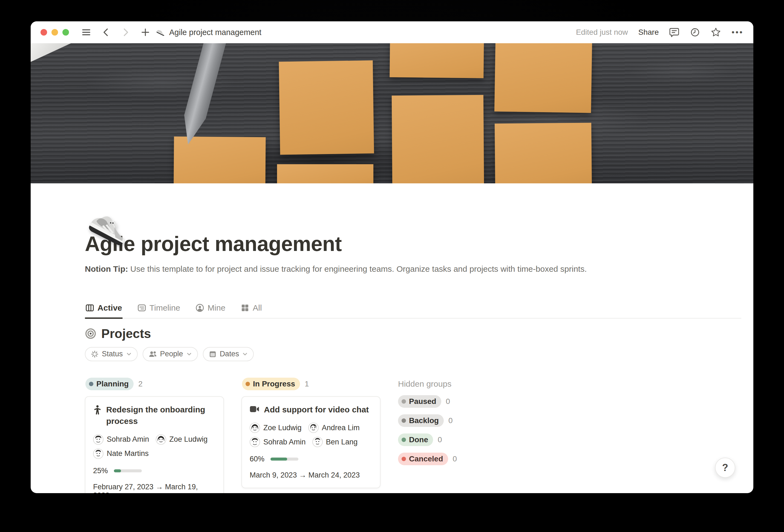 The height and width of the screenshot is (532, 784). I want to click on card-redesign-onboarding: Redesign the onboarding process Sohrab A…, so click(155, 445).